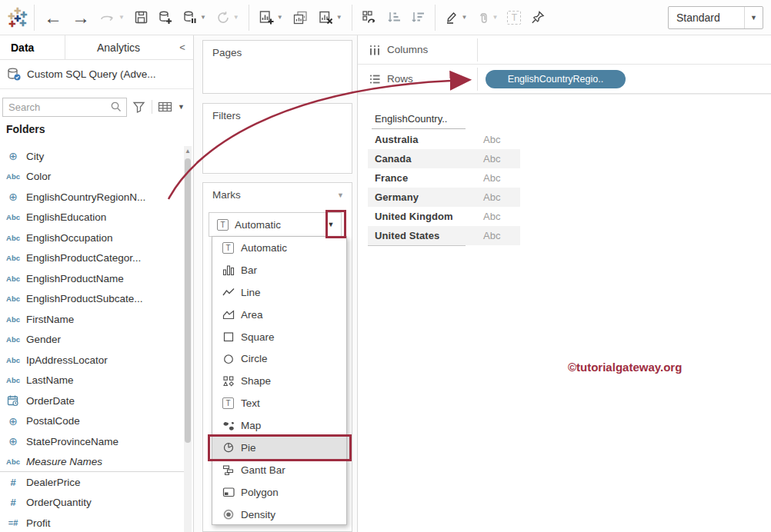 Image resolution: width=771 pixels, height=532 pixels. What do you see at coordinates (92, 401) in the screenshot?
I see `field-item-orderdate: OrderDate` at bounding box center [92, 401].